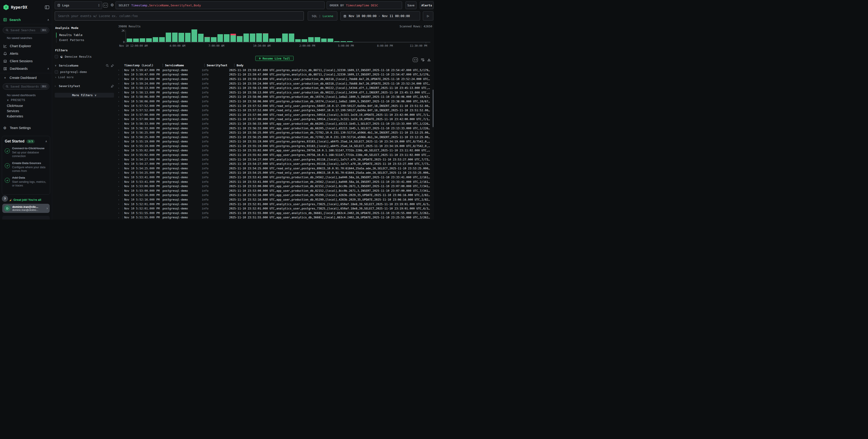  I want to click on table-row: › Nov 10 5:55:19.000 PM postgresql-demo …, so click(274, 146).